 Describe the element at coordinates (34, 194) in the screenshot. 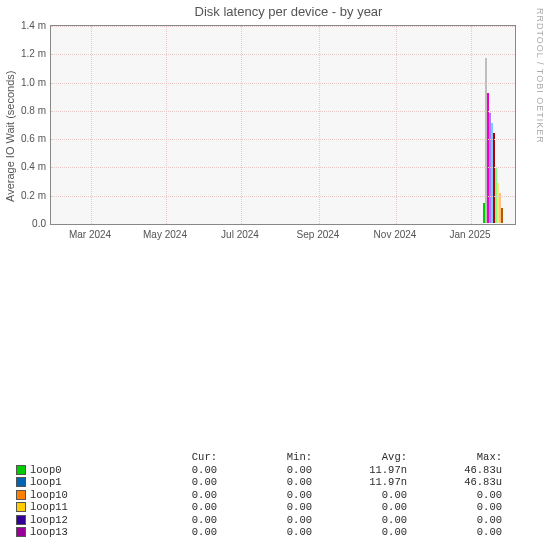

I see `ytick-label: 0.2 m` at that location.